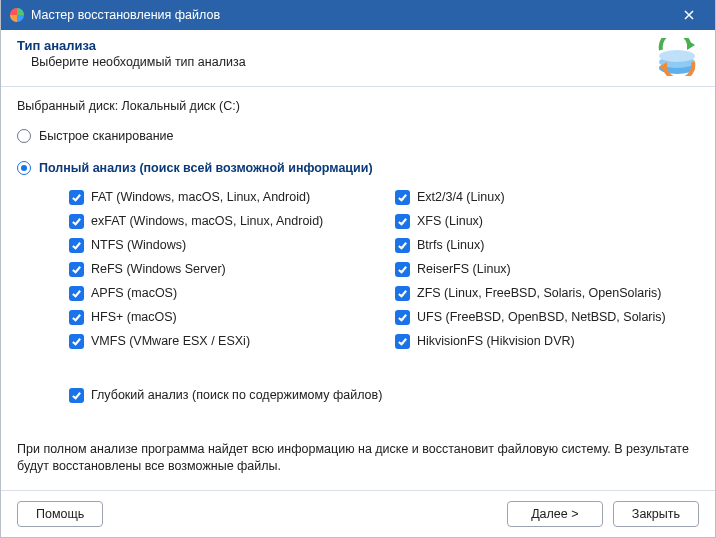 The width and height of the screenshot is (716, 538). Describe the element at coordinates (545, 245) in the screenshot. I see `checkbox-btrfs: Btrfs (Linux)` at that location.